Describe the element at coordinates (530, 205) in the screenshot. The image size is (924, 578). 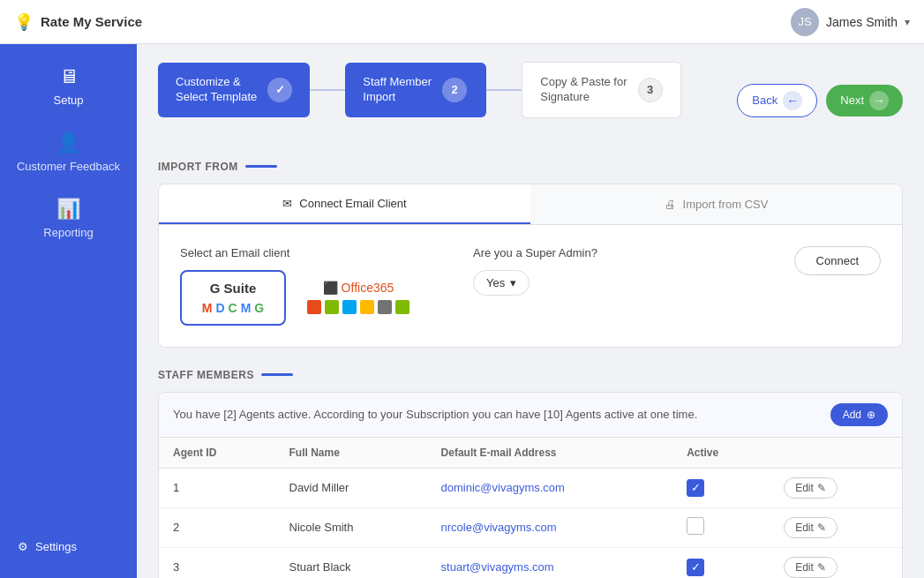
I see `import-tabs: ✉ Connect Email Client 🖨 Import from CSV` at that location.